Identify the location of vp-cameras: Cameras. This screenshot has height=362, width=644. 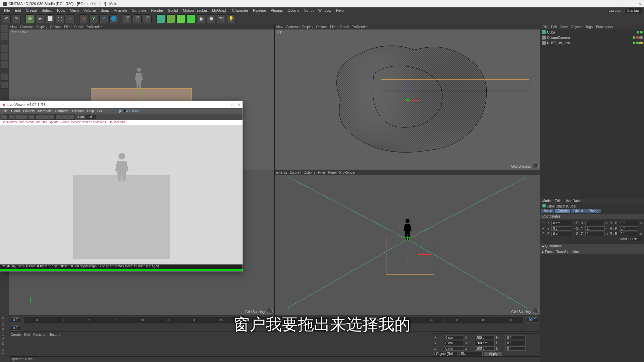
(293, 27).